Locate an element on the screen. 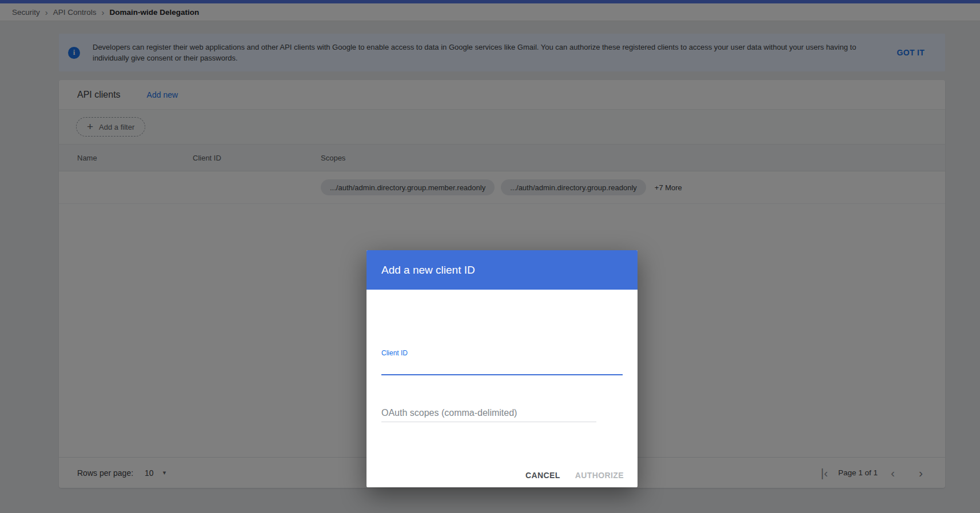 This screenshot has height=513, width=980. dialog-title: Add a new client ID is located at coordinates (428, 270).